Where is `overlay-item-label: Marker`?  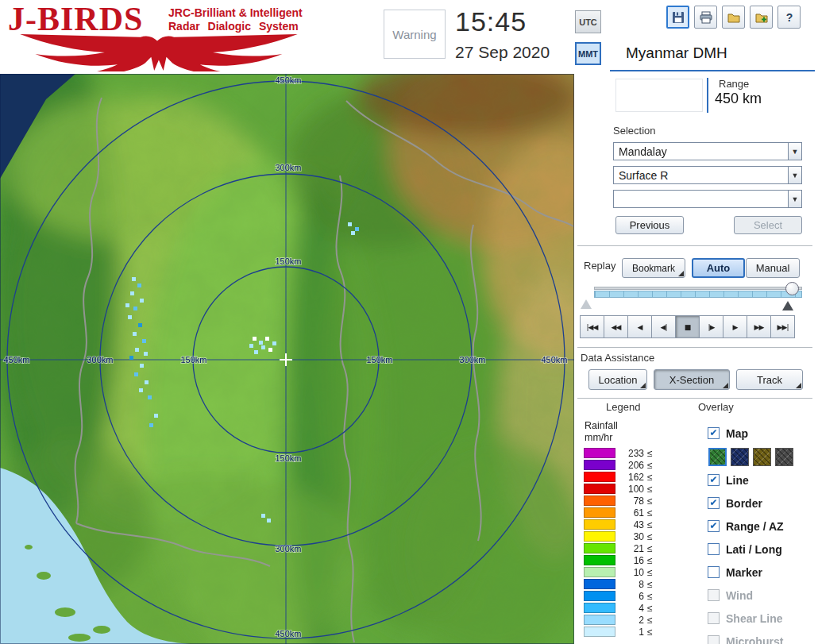
overlay-item-label: Marker is located at coordinates (744, 573).